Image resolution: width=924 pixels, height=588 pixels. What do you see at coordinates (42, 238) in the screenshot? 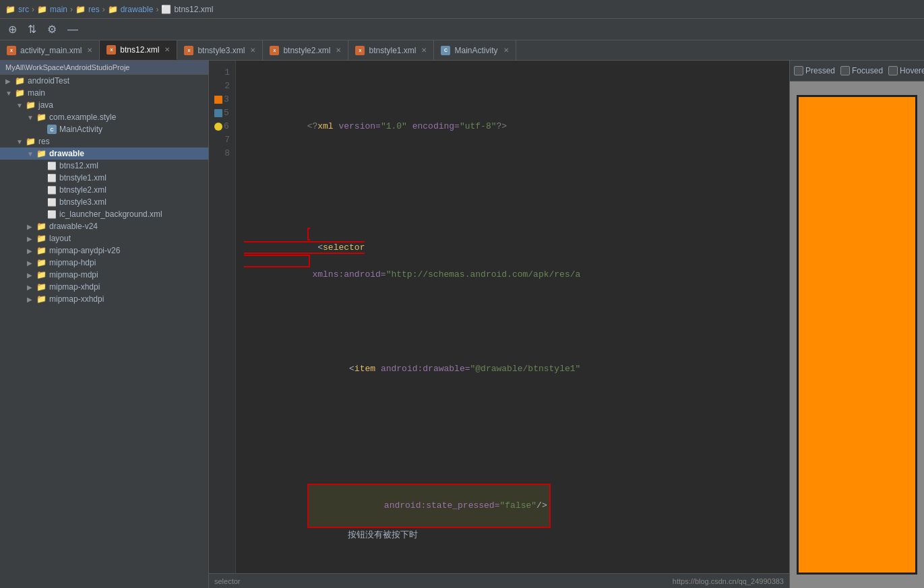
I see `folder-icon-layout: 📁` at bounding box center [42, 238].